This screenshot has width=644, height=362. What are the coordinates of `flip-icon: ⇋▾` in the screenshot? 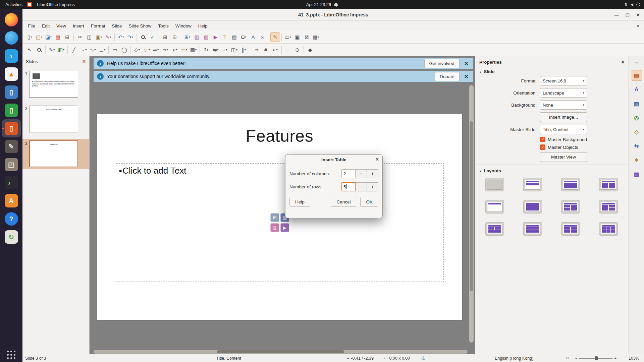 It's located at (215, 50).